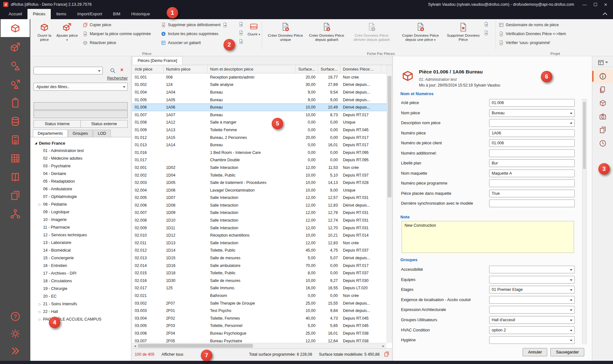 This screenshot has height=364, width=613. I want to click on collapse-ribbon-icon, so click(605, 14).